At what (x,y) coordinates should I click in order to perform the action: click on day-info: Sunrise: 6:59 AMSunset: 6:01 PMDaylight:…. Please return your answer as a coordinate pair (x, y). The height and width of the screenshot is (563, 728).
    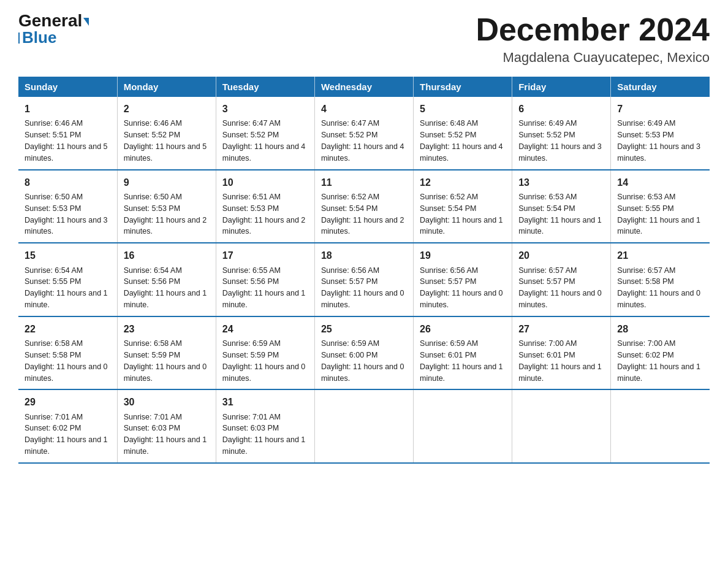
    Looking at the image, I should click on (461, 361).